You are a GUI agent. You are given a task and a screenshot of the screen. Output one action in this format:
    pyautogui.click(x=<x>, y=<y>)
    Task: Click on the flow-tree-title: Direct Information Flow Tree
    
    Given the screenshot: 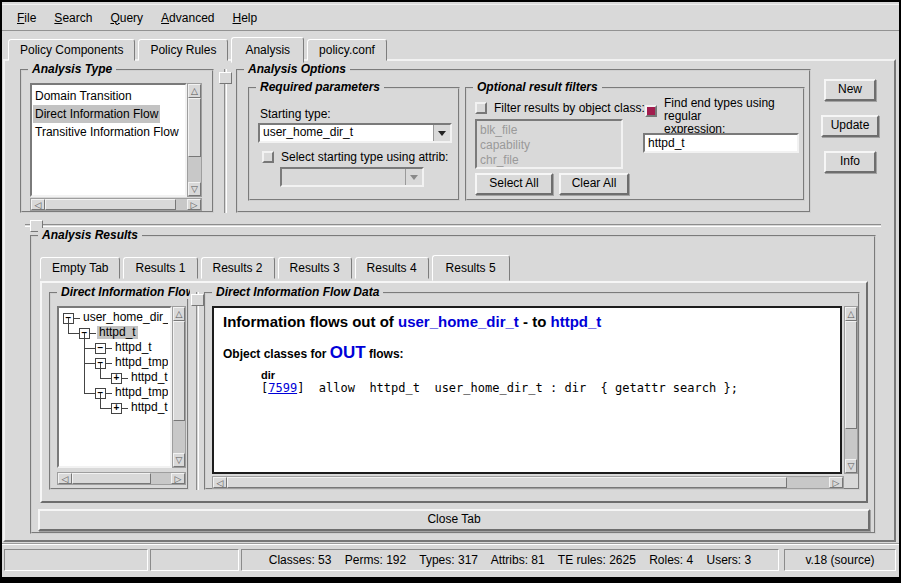 What is the action you would take?
    pyautogui.click(x=124, y=292)
    